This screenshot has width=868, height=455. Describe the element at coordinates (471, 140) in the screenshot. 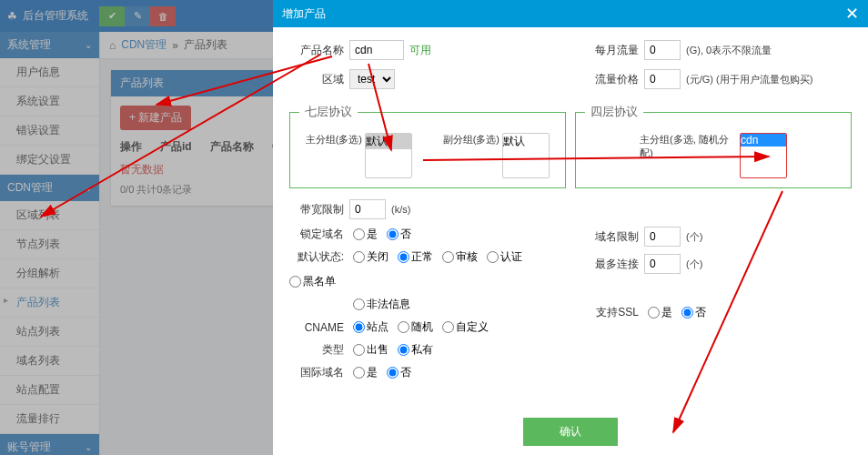

I see `label: 副分组(多选)` at that location.